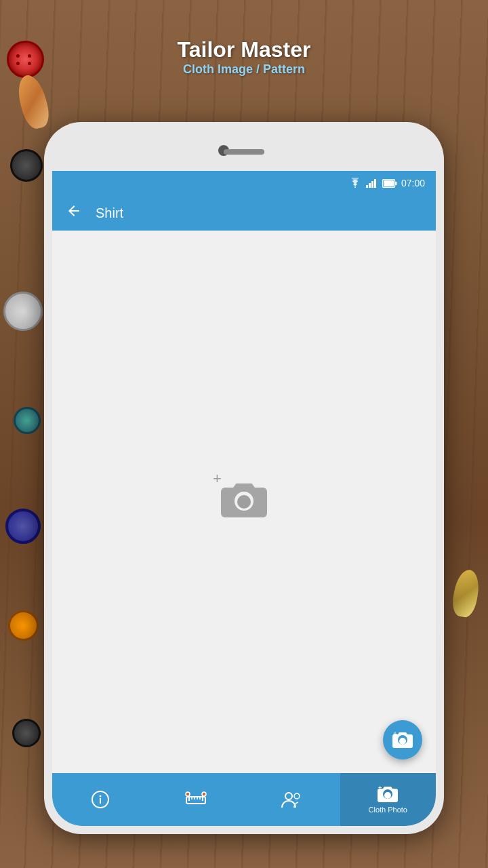 The image size is (488, 868). What do you see at coordinates (403, 740) in the screenshot?
I see `fab-add-photo: +` at bounding box center [403, 740].